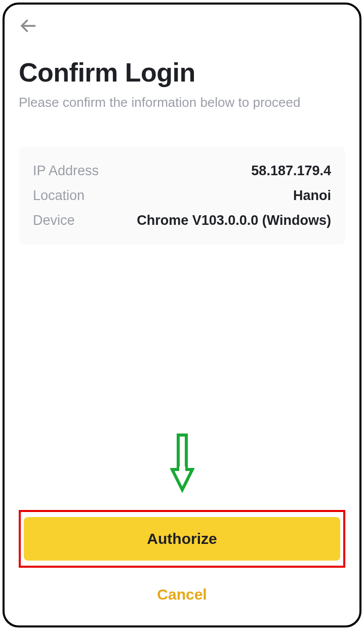 Image resolution: width=364 pixels, height=630 pixels. What do you see at coordinates (160, 102) in the screenshot?
I see `page-subtitle: Please confirm the information below to …` at bounding box center [160, 102].